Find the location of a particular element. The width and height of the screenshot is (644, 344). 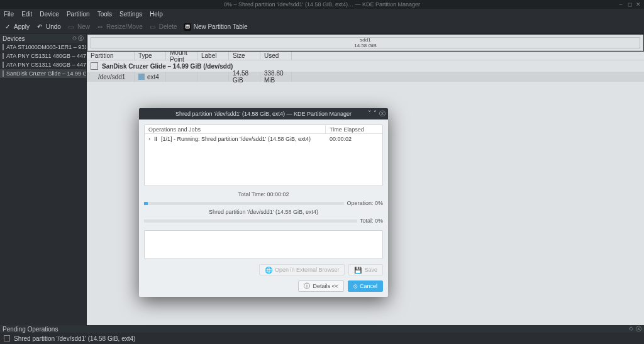

total-progress-row: Total: 0% is located at coordinates (264, 221).